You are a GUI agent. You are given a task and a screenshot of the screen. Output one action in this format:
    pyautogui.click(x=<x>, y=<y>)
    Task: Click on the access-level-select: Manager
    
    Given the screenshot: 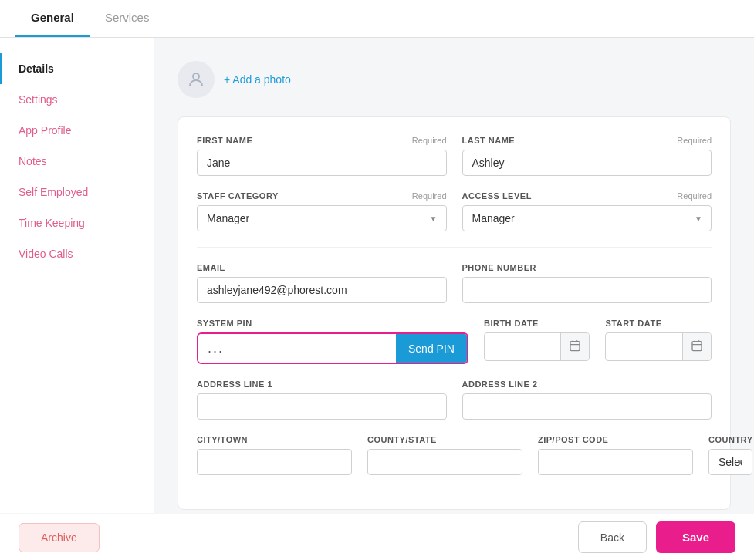 What is the action you would take?
    pyautogui.click(x=587, y=218)
    